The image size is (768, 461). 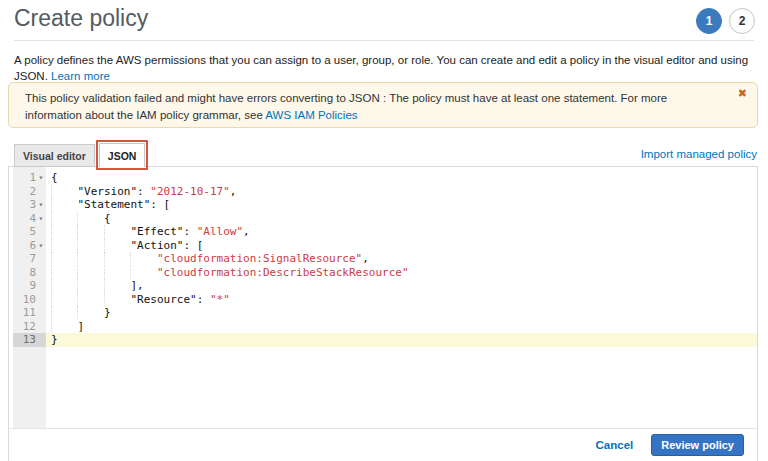 What do you see at coordinates (402, 246) in the screenshot?
I see `code-line: "Action": [` at bounding box center [402, 246].